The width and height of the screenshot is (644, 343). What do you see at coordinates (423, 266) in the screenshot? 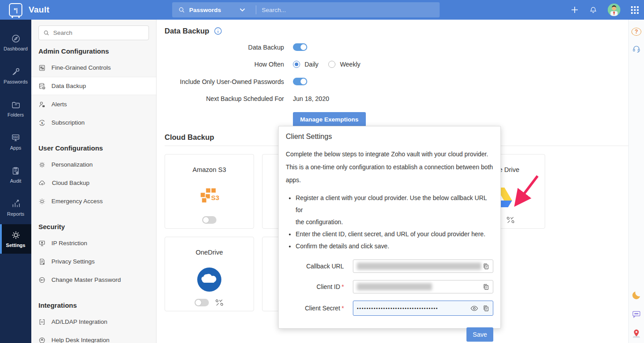
I see `callback-url-field` at bounding box center [423, 266].